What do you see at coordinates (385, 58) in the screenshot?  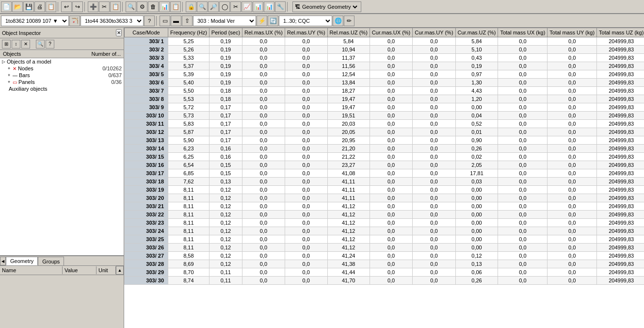 I see `table-row: 303/ 35,330,190,00,011,370,00,00,430,00,…` at bounding box center [385, 58].